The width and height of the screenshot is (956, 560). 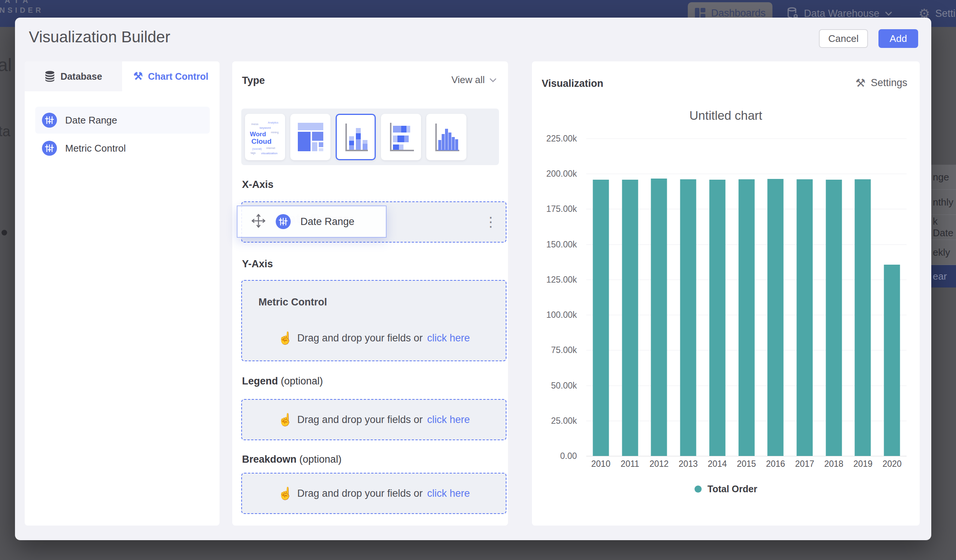 I want to click on chart-type-stacked-column, so click(x=356, y=137).